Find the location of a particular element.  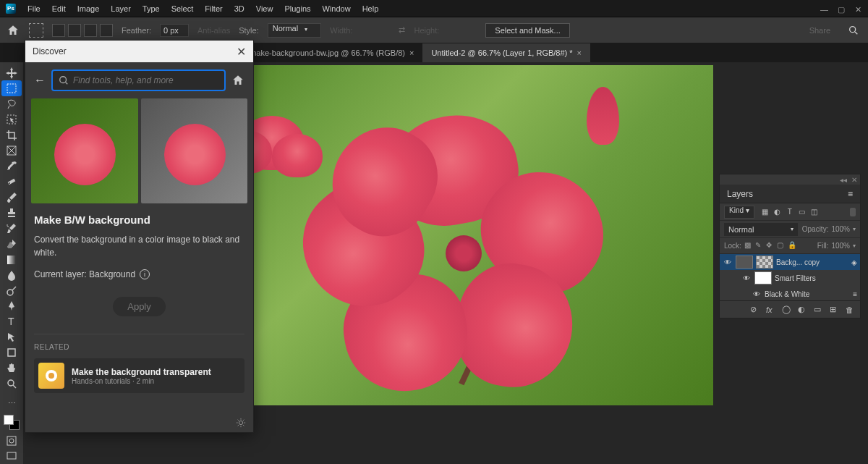

menu-layer: Layer is located at coordinates (121, 9).